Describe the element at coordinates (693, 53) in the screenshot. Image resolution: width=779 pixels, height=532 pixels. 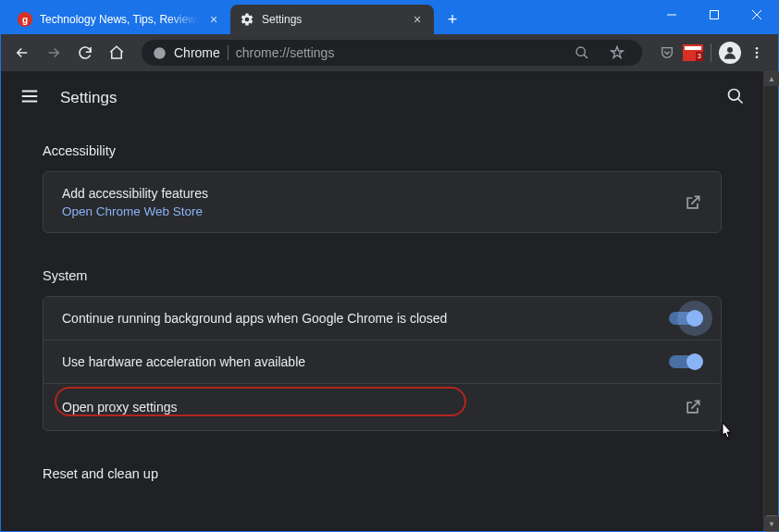
I see `extension-badge: 3` at that location.